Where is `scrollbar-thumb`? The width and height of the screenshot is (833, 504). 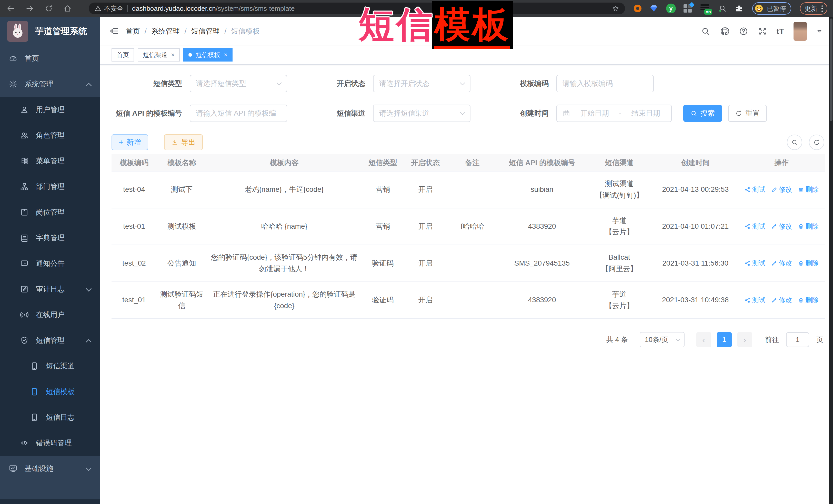 scrollbar-thumb is located at coordinates (831, 70).